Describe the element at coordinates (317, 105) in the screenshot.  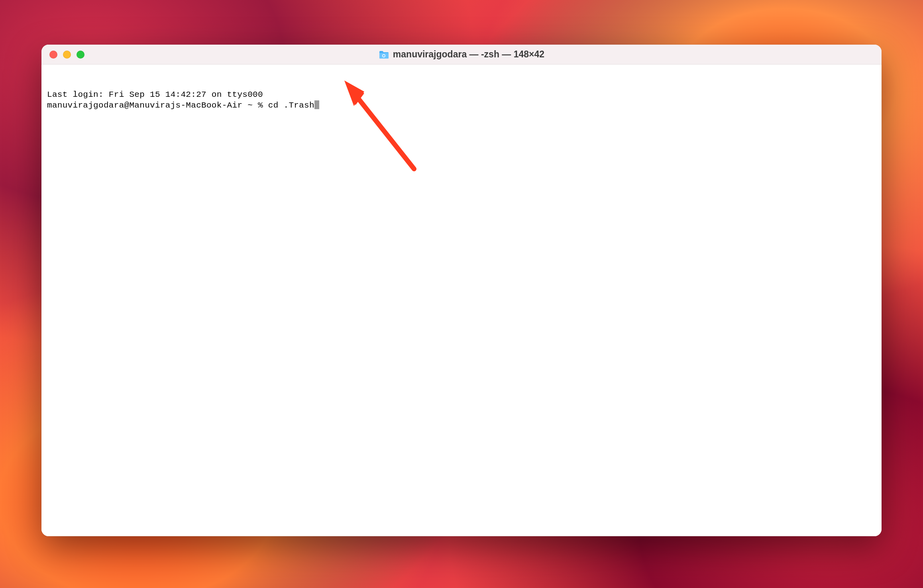
I see `cursor` at that location.